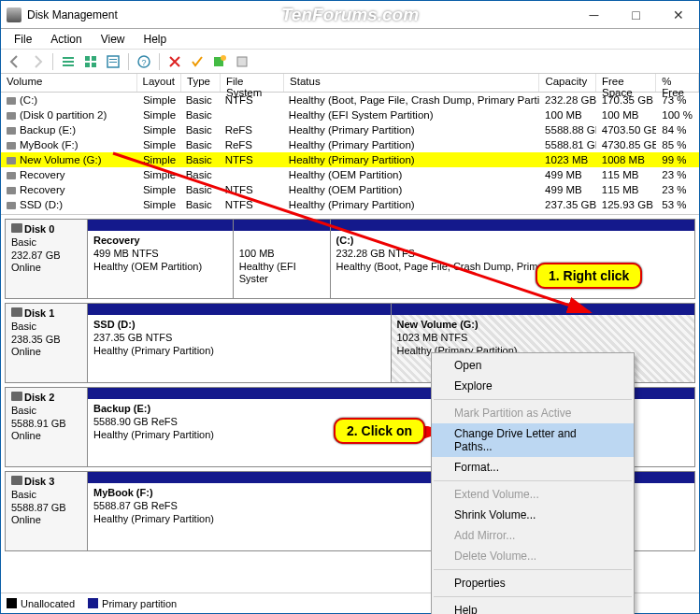 The image size is (700, 614). What do you see at coordinates (678, 115) in the screenshot?
I see `cell-pct: 100 %` at bounding box center [678, 115].